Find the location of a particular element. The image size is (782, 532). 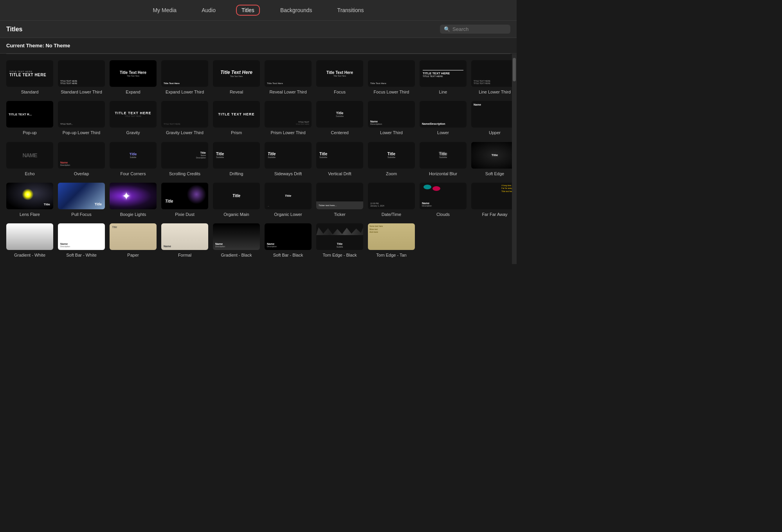

grid-item-far-far-away: A long time ago...Far far awayTitle text… is located at coordinates (494, 200).